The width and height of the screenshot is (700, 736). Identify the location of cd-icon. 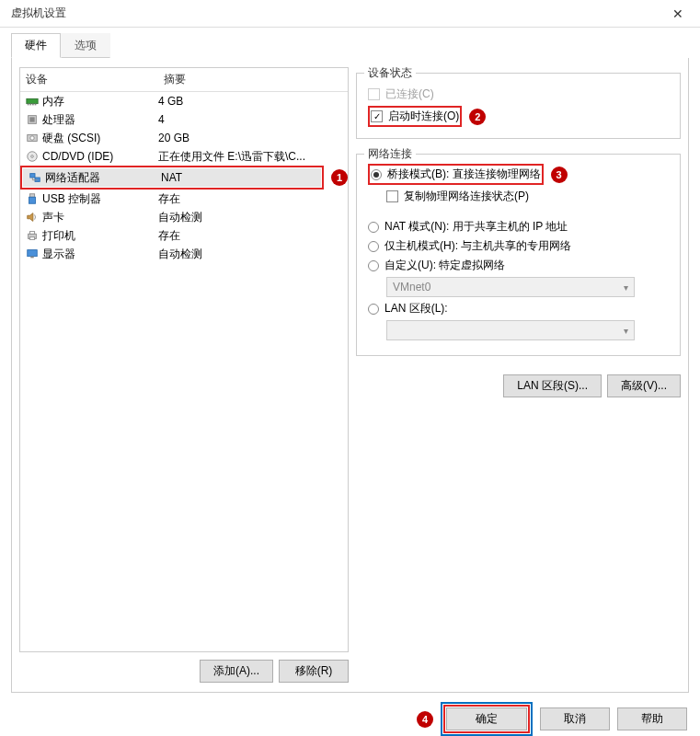
(32, 156).